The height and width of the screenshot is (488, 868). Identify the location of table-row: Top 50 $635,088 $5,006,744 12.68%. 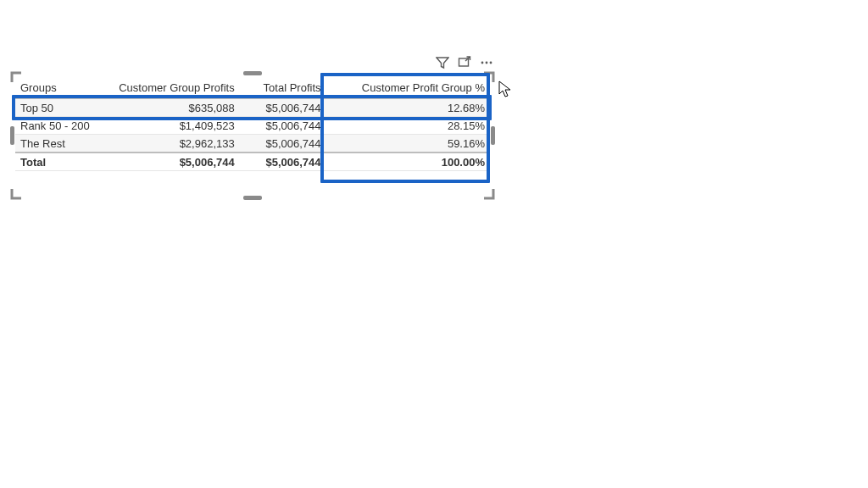
(253, 108).